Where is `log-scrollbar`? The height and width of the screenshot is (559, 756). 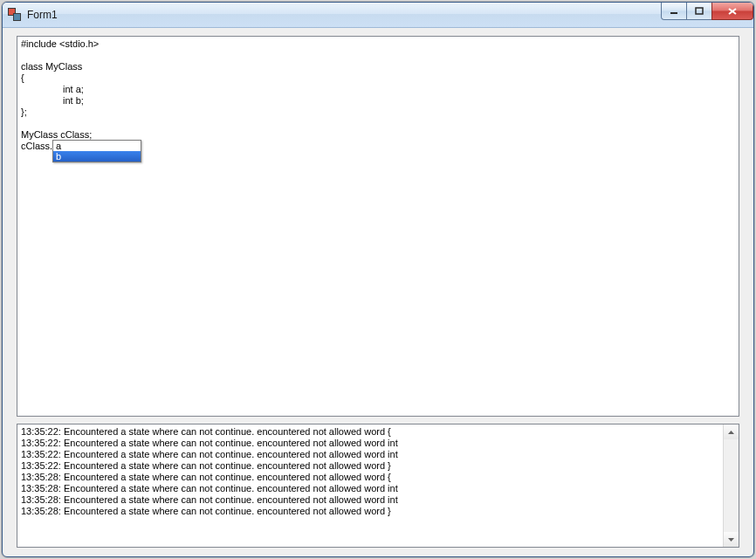
log-scrollbar is located at coordinates (731, 486).